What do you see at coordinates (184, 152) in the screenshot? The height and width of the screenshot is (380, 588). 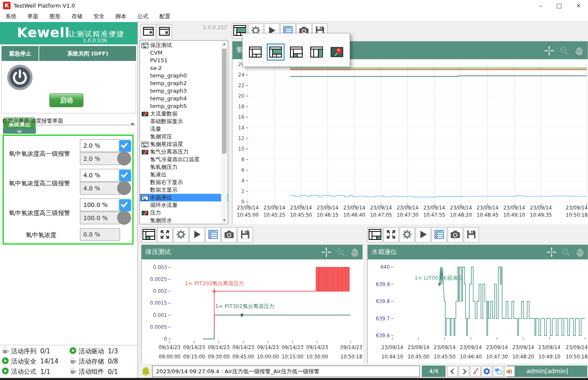 I see `tree-item-氢气分离器压力: 氢气分离器压力` at bounding box center [184, 152].